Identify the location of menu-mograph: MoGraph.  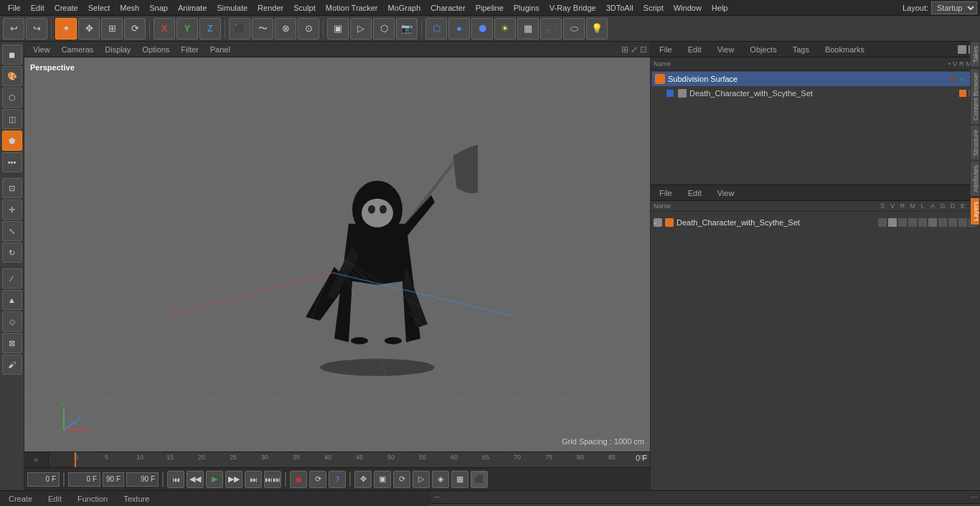
(404, 8).